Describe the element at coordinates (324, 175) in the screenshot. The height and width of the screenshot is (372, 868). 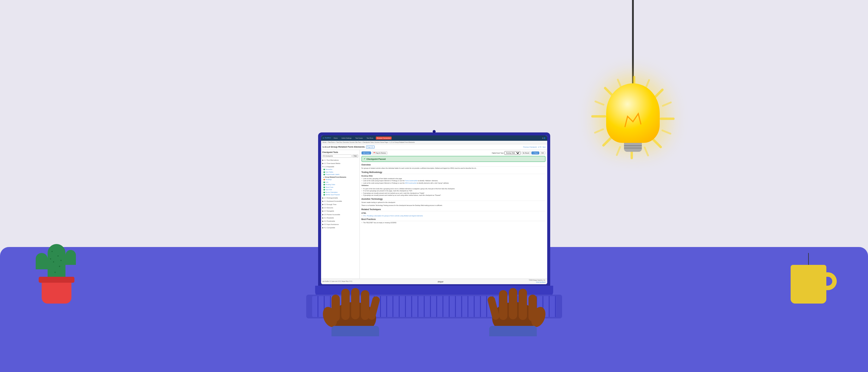
I see `status-dot-prog-labels` at that location.